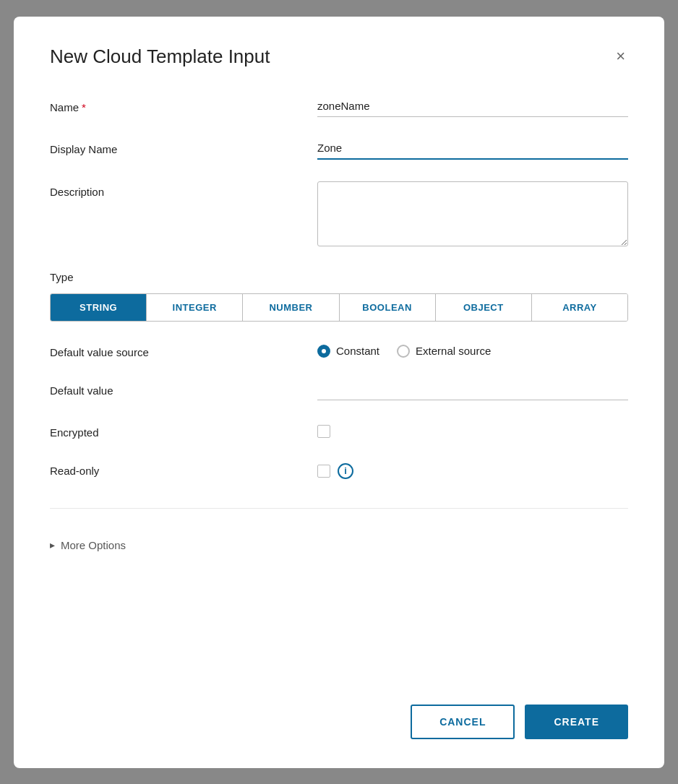  What do you see at coordinates (93, 545) in the screenshot?
I see `more-options-label: More Options` at bounding box center [93, 545].